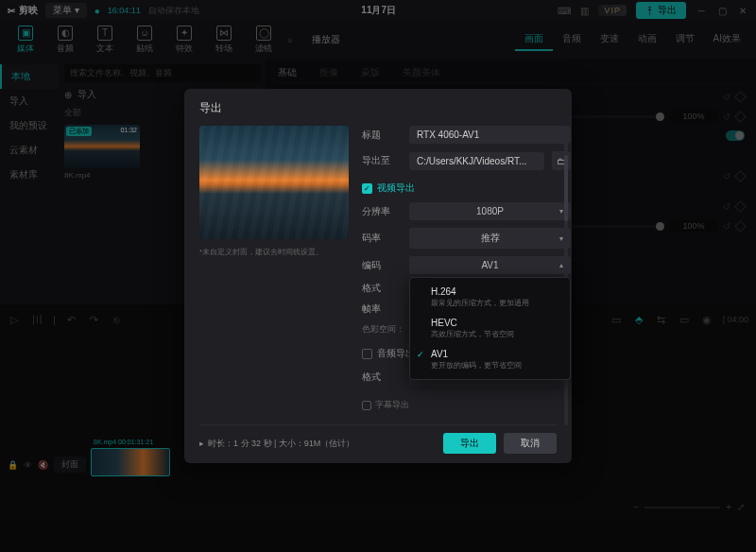 This screenshot has width=756, height=552. What do you see at coordinates (378, 108) in the screenshot?
I see `dialog-title: 导出` at bounding box center [378, 108].